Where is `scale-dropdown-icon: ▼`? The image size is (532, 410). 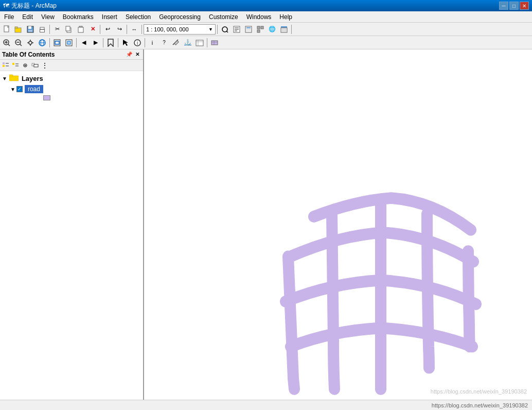
scale-dropdown-icon: ▼ is located at coordinates (211, 29).